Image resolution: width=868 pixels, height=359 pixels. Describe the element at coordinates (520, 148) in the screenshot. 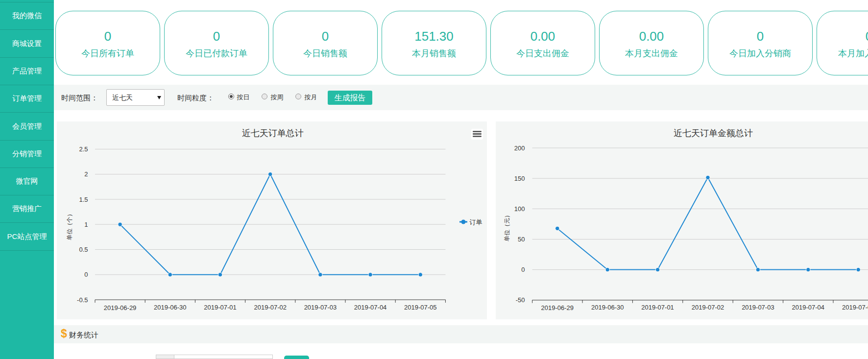

I see `svg-text: 200` at that location.